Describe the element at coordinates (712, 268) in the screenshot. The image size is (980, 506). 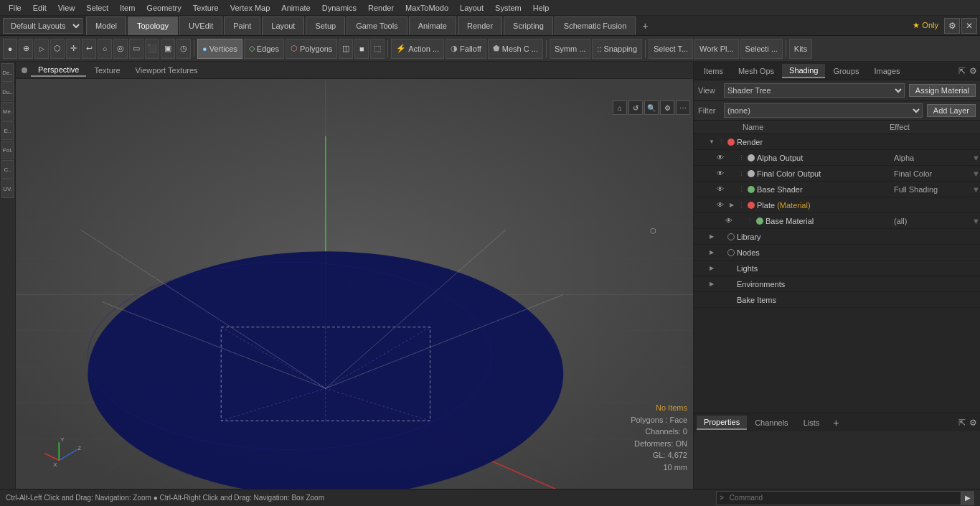
I see `expand-lights: ▶` at that location.